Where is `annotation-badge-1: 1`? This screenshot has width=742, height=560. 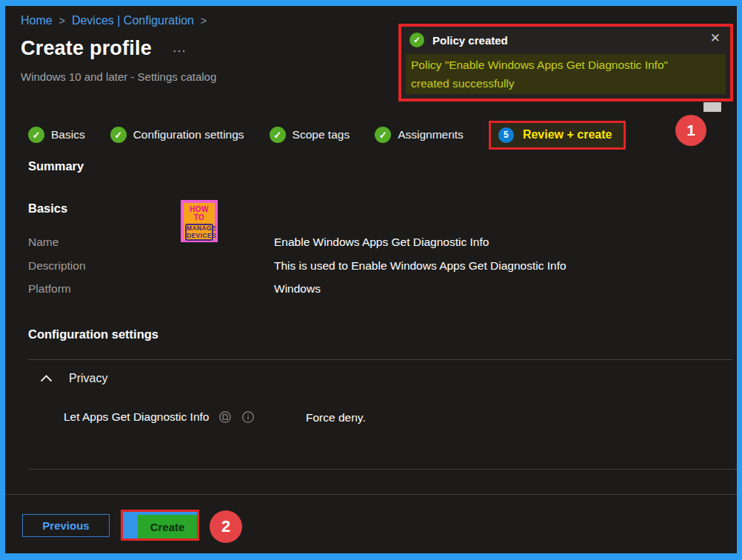
annotation-badge-1: 1 is located at coordinates (691, 130).